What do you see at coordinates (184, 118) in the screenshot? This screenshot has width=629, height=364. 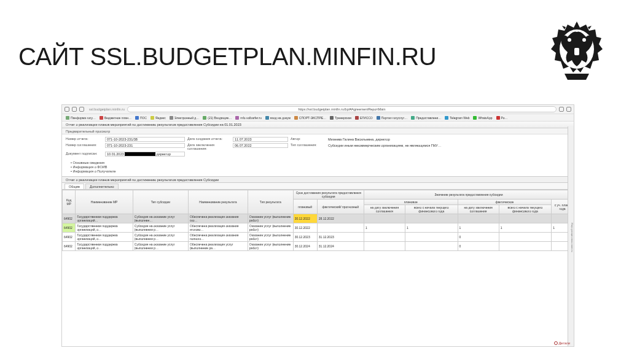 I see `bookmark-item: Электронный д…` at bounding box center [184, 118].